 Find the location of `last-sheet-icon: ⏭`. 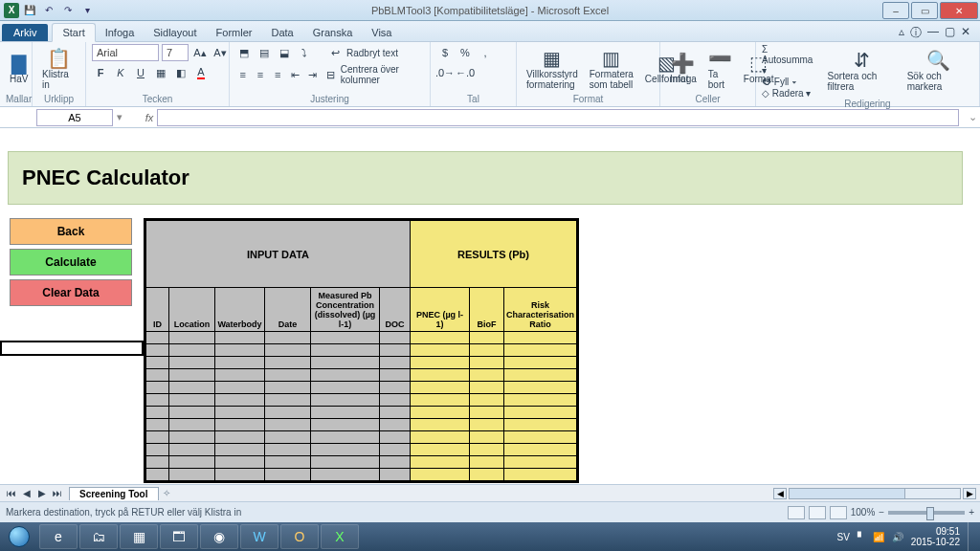

last-sheet-icon: ⏭ is located at coordinates (57, 494).